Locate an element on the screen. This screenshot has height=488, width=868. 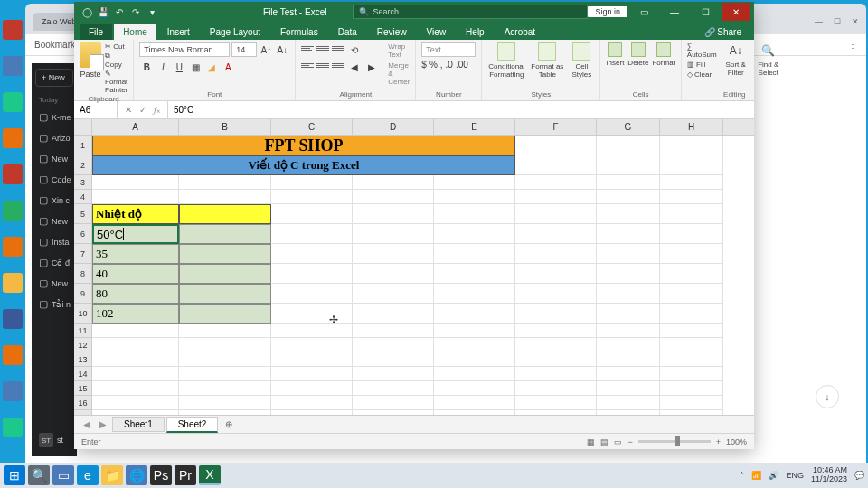
row-header: 1 is located at coordinates (83, 145).